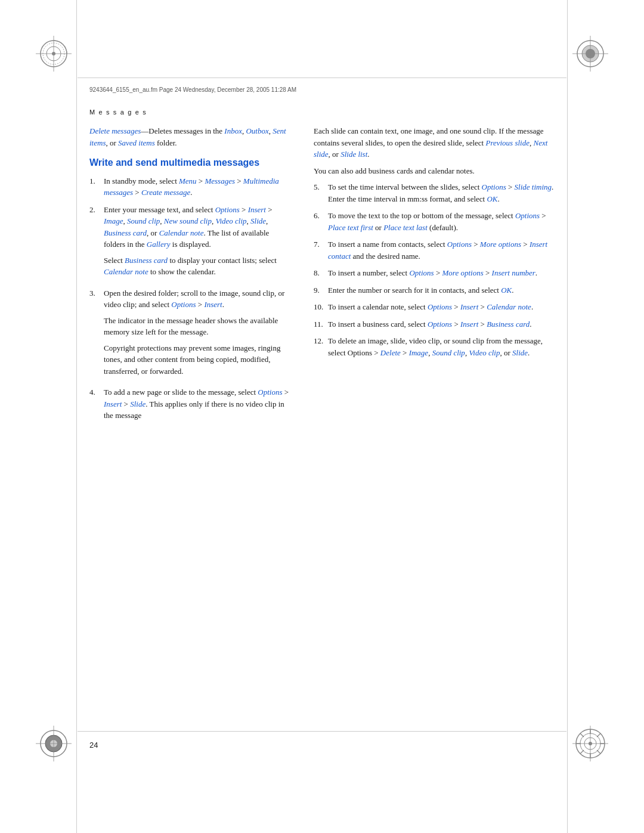 The height and width of the screenshot is (833, 644). Describe the element at coordinates (492, 199) in the screenshot. I see `ok-link-5: OK` at that location.